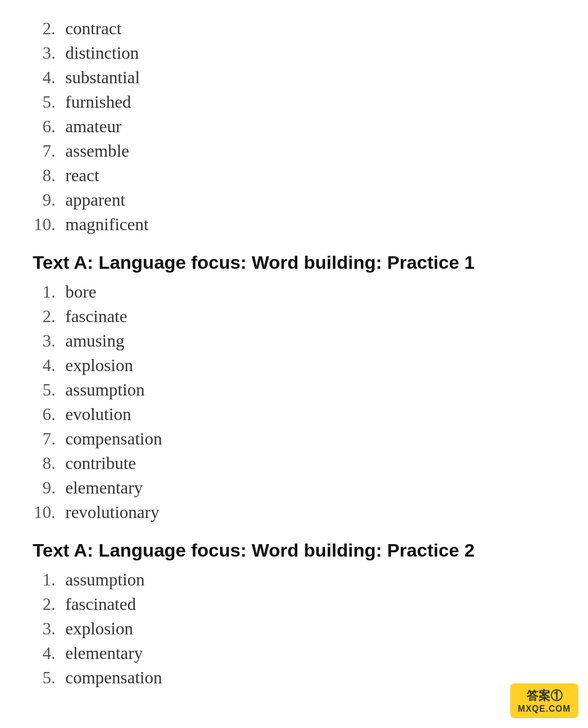 Image resolution: width=588 pixels, height=728 pixels. I want to click on list-item: 5.furnished, so click(294, 102).